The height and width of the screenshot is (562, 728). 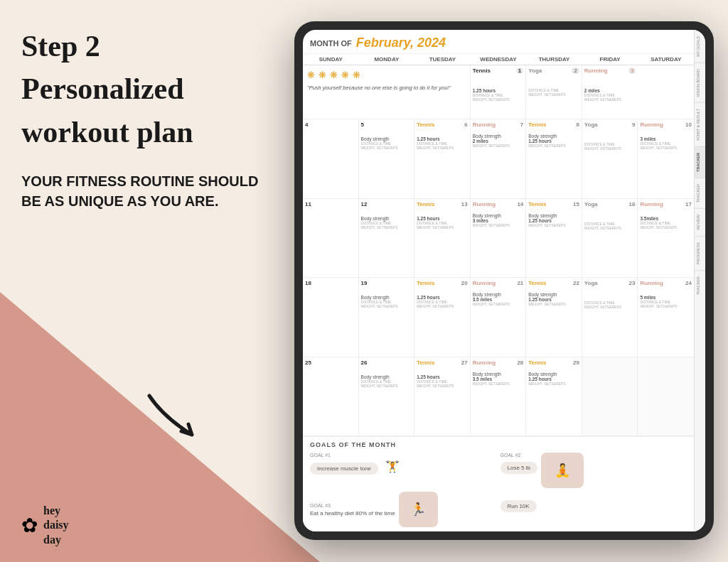 I want to click on fitness-text: YOUR FITNESS ROUTINE SHOULDBE AS UNIQUE …, so click(x=156, y=191).